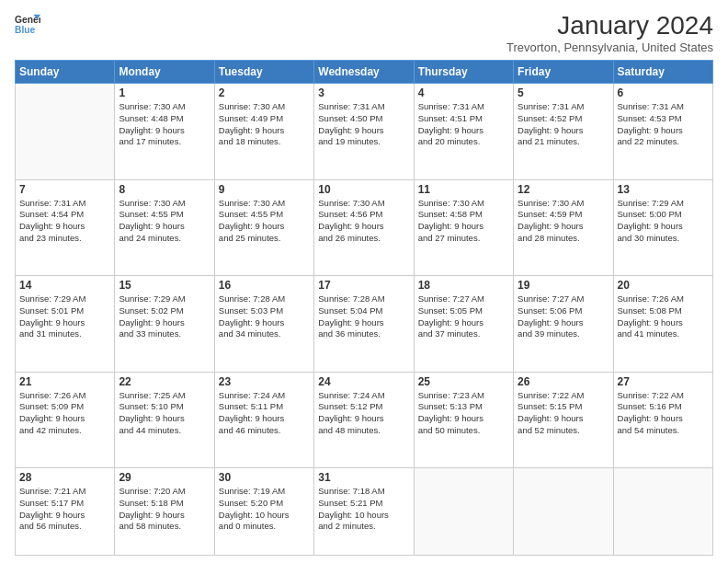 The height and width of the screenshot is (563, 728). Describe the element at coordinates (165, 72) in the screenshot. I see `col-monday: Monday` at that location.